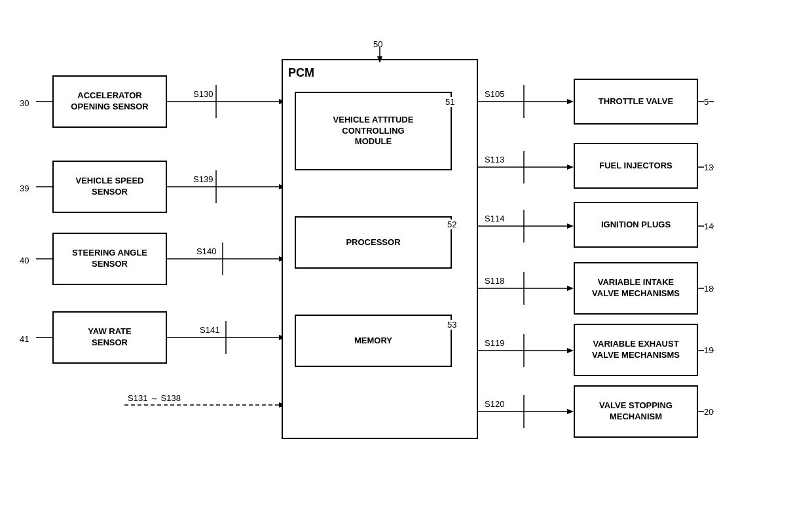  Describe the element at coordinates (301, 73) in the screenshot. I see `pcm-label: PCM` at that location.